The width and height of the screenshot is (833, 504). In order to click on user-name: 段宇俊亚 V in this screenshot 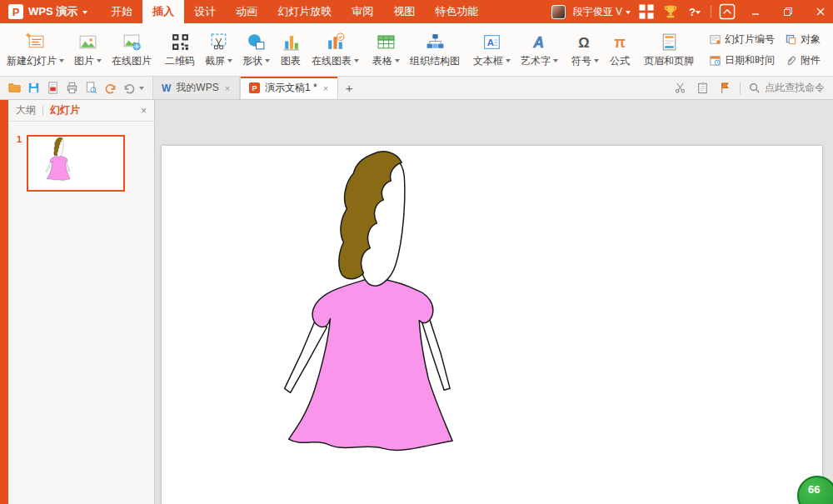, I will do `click(598, 12)`.